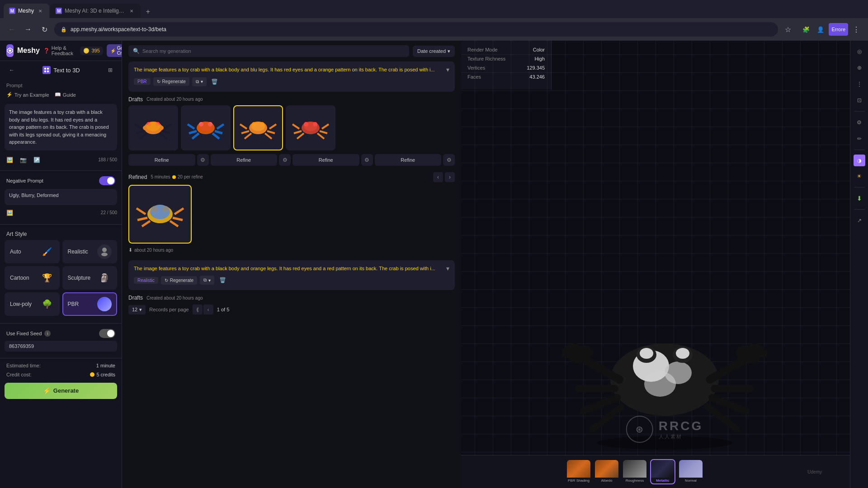  What do you see at coordinates (32, 278) in the screenshot?
I see `art-style-cartoon: Cartoon 🏆` at bounding box center [32, 278].